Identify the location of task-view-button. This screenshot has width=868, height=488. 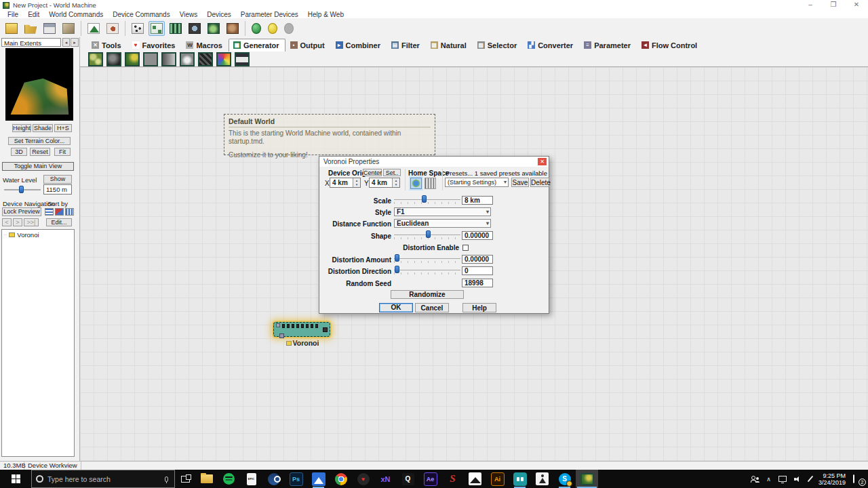
(185, 479).